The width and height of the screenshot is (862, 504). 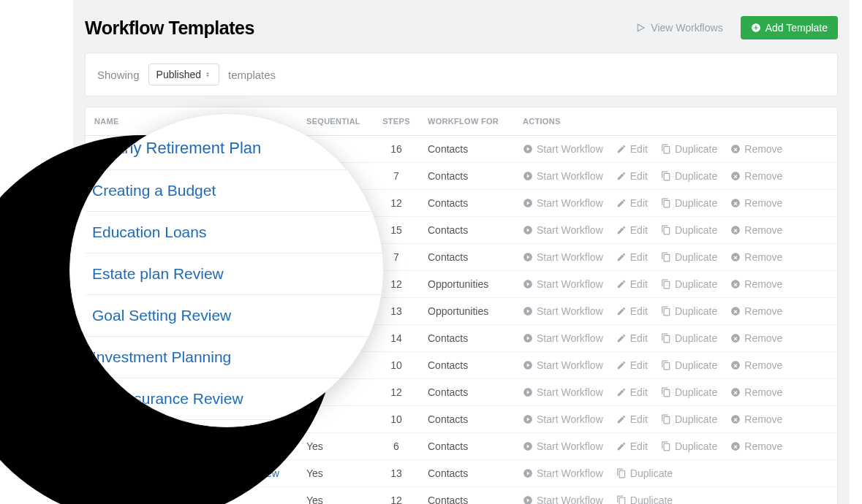 I want to click on steps-cell: 12, so click(x=396, y=203).